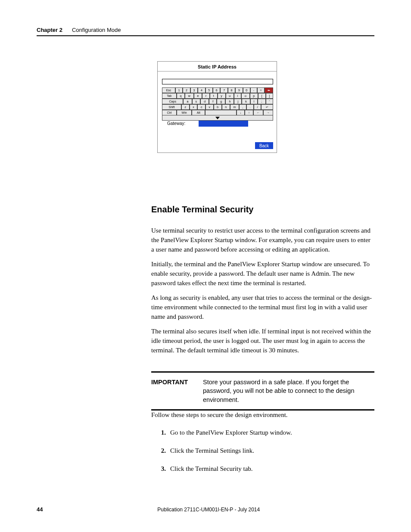 The image size is (411, 532). I want to click on ip-input-field, so click(218, 82).